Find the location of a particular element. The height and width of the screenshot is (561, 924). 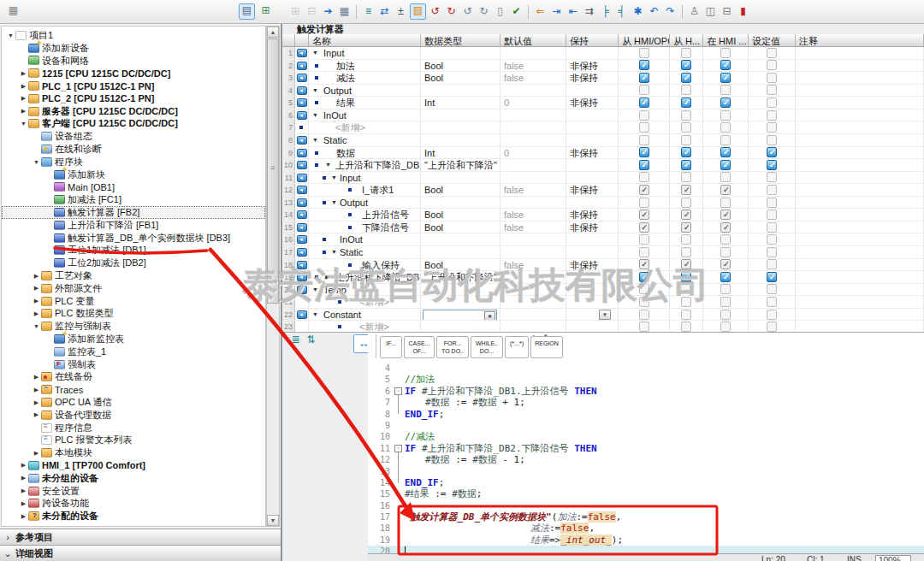

absolute-symbolic-icon: ≡ is located at coordinates (368, 12).